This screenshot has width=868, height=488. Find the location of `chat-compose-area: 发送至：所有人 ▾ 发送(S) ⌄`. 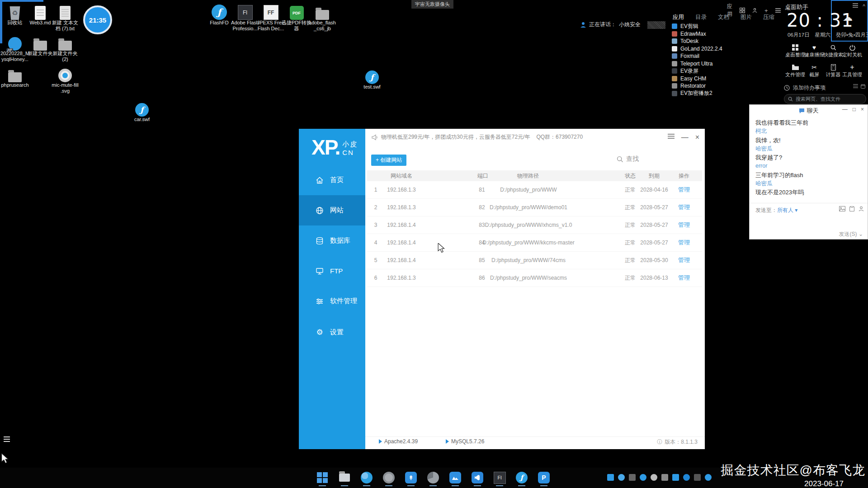

chat-compose-area: 发送至：所有人 ▾ 发送(S) ⌄ is located at coordinates (808, 221).